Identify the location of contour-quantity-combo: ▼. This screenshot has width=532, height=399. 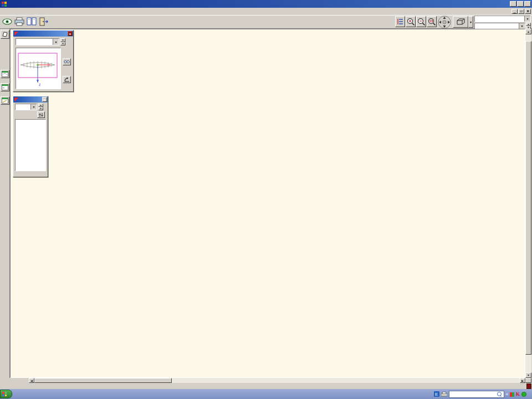
(26, 107).